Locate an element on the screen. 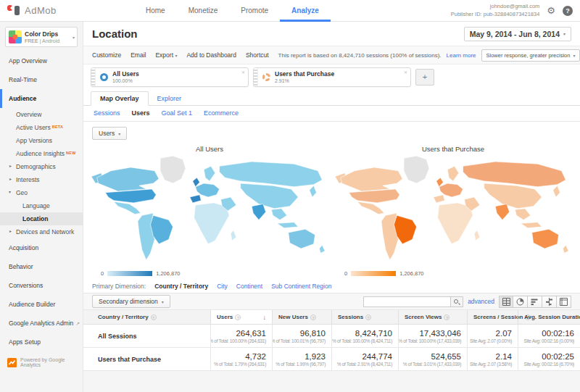 Image resolution: width=580 pixels, height=392 pixels. advanced-link: advanced is located at coordinates (481, 301).